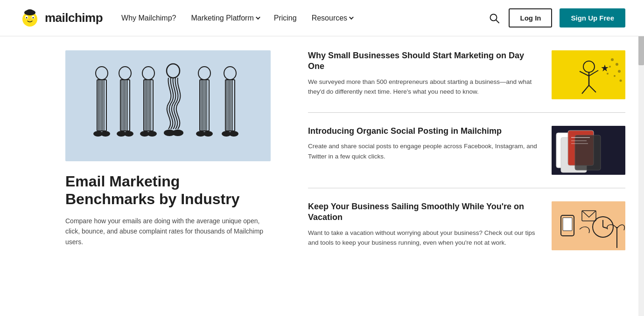 This screenshot has height=316, width=644. Describe the element at coordinates (332, 18) in the screenshot. I see `nav-resources: Resources` at that location.